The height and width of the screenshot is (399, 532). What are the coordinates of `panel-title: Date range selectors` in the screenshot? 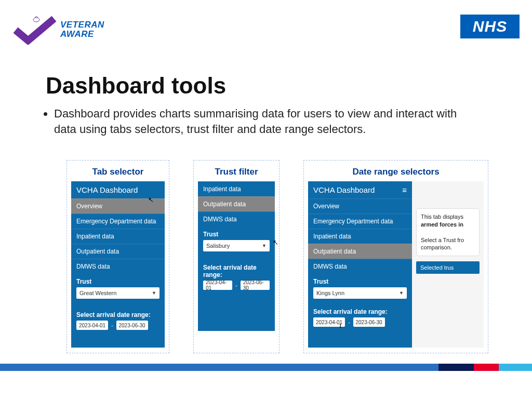 It's located at (396, 172).